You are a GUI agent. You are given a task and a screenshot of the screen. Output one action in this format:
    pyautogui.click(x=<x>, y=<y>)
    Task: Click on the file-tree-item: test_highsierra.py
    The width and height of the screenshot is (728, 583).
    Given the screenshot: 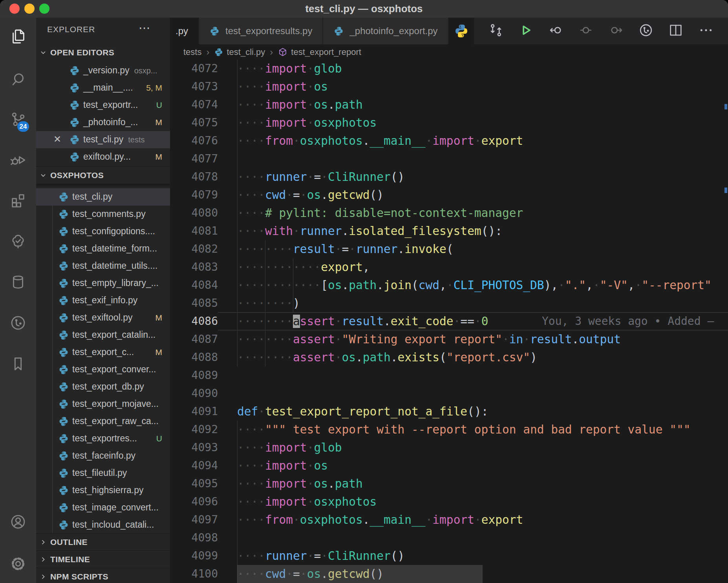 What is the action you would take?
    pyautogui.click(x=103, y=490)
    